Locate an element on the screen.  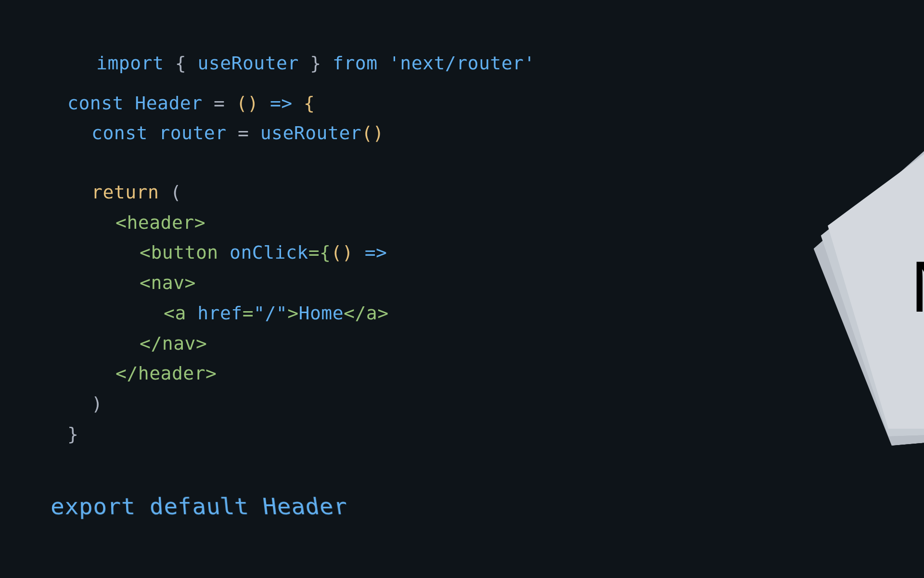
keyword-from: from is located at coordinates (355, 63).